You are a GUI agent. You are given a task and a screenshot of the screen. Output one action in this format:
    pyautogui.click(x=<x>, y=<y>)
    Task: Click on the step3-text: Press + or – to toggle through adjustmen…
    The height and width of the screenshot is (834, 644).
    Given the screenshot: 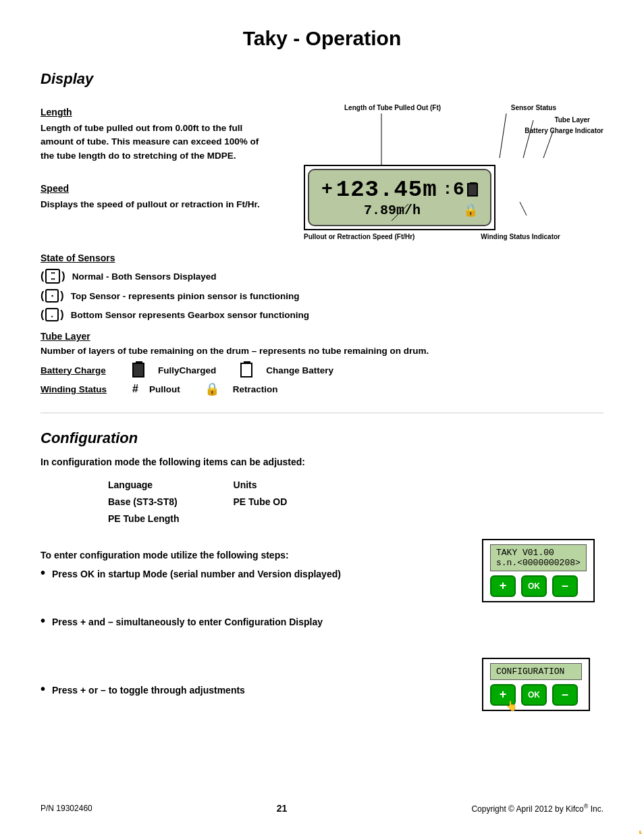 What is the action you would take?
    pyautogui.click(x=149, y=690)
    